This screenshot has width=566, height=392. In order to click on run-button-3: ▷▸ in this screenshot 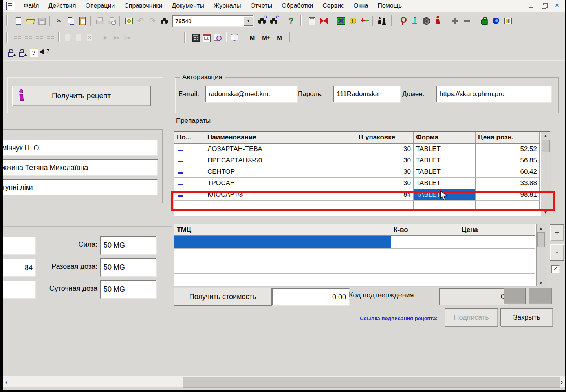, I will do `click(128, 37)`.